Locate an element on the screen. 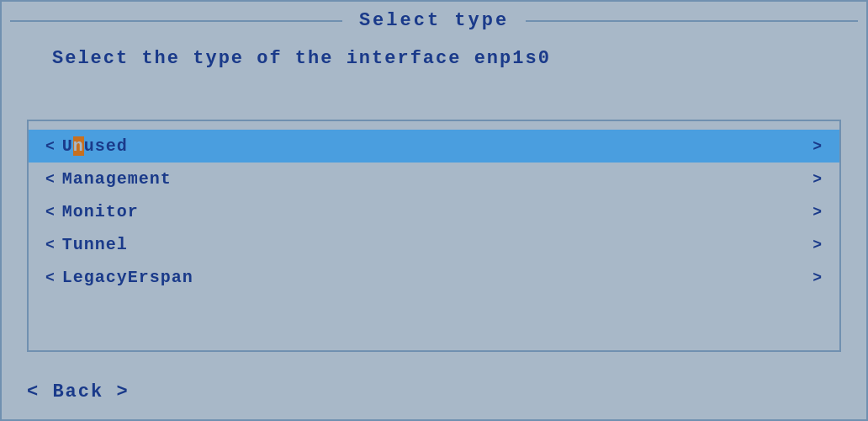  right-arrow-unused: > is located at coordinates (818, 147).